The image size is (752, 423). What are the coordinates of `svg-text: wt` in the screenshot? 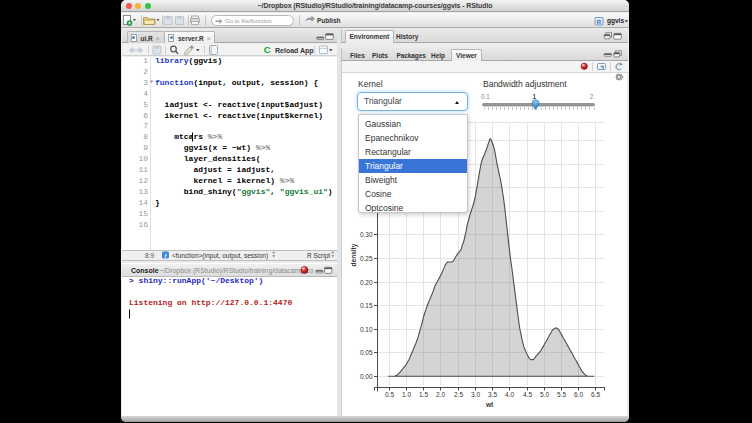 It's located at (490, 404).